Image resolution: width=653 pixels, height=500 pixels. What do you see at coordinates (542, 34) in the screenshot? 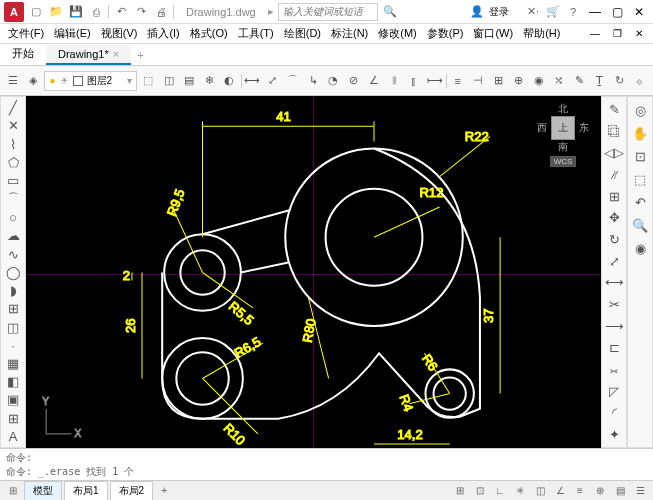
I see `menu-help: 帮助(H)` at bounding box center [542, 34].